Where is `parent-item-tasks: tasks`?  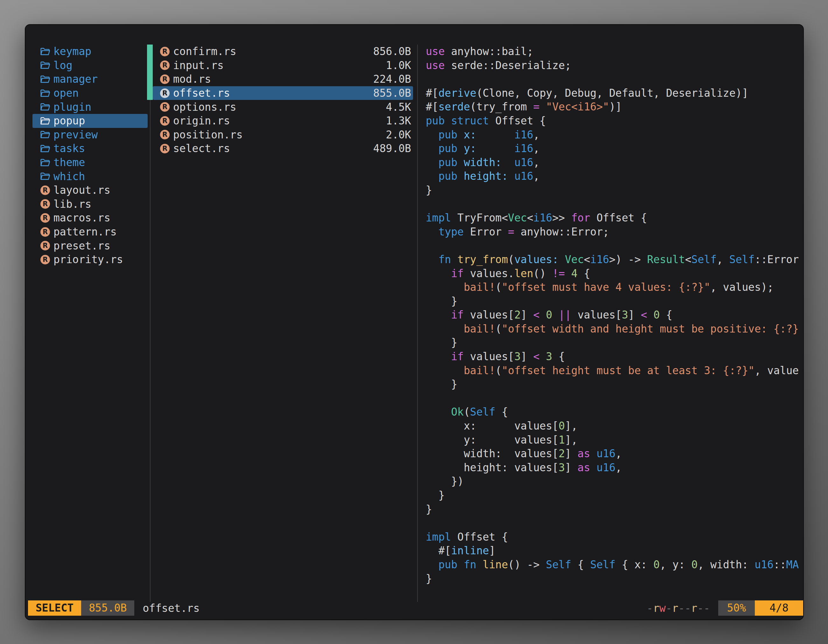 parent-item-tasks: tasks is located at coordinates (90, 149).